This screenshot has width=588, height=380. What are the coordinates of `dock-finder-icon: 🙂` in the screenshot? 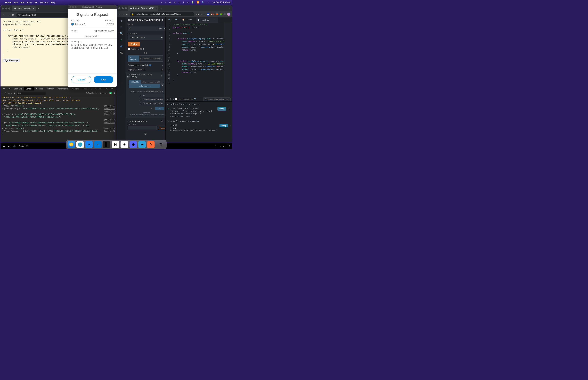 It's located at (71, 145).